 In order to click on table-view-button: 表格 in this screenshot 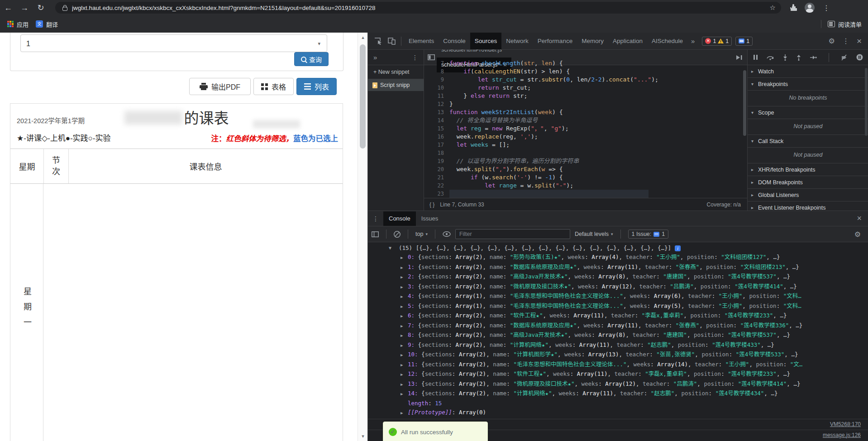, I will do `click(273, 86)`.